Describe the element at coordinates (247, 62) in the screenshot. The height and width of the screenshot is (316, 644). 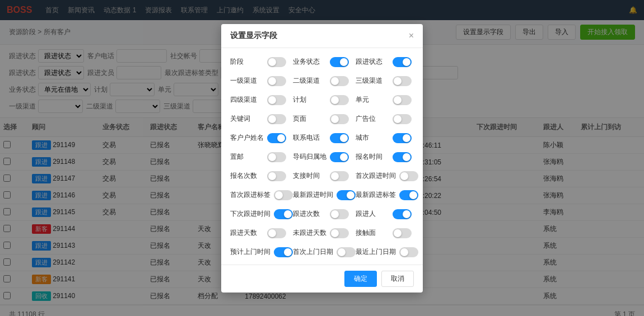
I see `field-toggle-label: 阶段` at that location.